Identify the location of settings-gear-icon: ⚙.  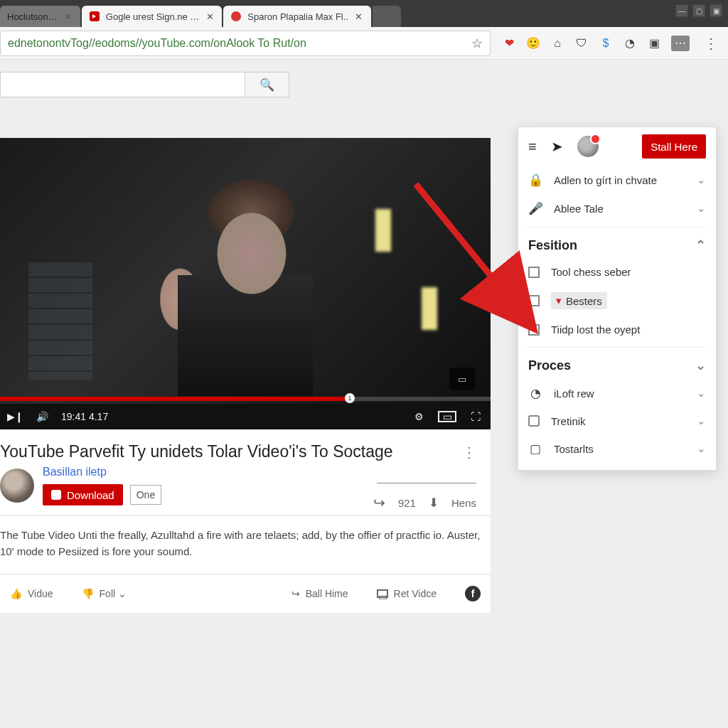
(419, 417).